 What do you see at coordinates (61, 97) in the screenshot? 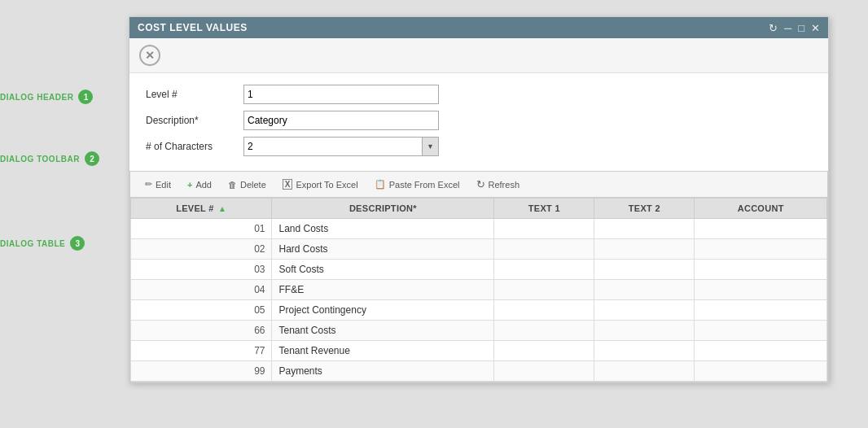
I see `annotation-dialog-header: DIALOG HEADER 1` at bounding box center [61, 97].